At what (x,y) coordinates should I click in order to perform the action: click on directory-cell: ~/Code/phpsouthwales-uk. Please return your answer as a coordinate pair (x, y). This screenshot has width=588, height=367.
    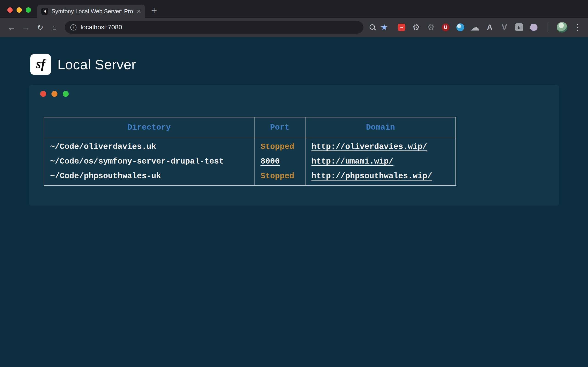
    Looking at the image, I should click on (149, 177).